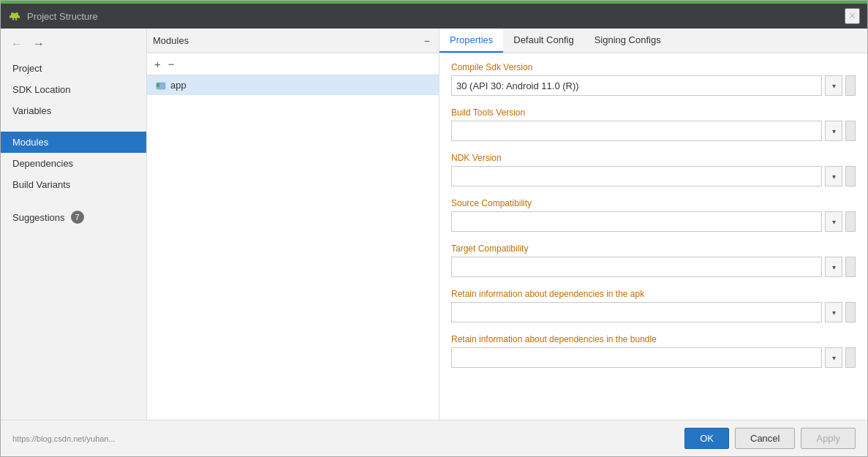 The height and width of the screenshot is (457, 868). I want to click on field-group-retain-deps-apk: Retain information about dependencies in…, so click(654, 306).